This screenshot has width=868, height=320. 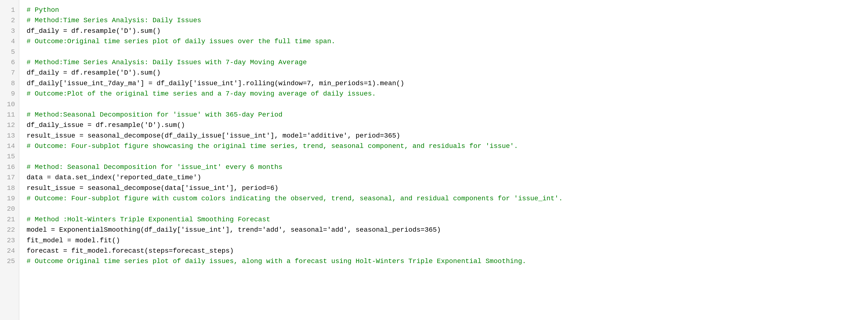 What do you see at coordinates (10, 219) in the screenshot?
I see `line-number-21: 21` at bounding box center [10, 219].